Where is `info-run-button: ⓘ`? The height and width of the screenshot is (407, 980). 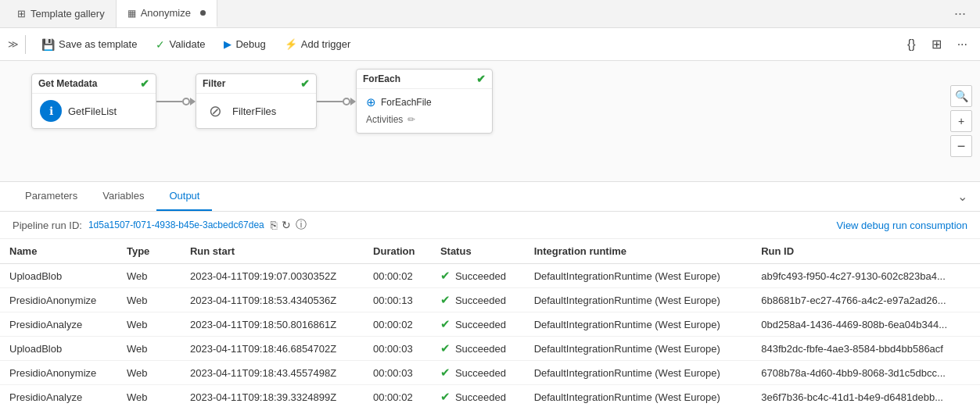
info-run-button: ⓘ is located at coordinates (301, 225).